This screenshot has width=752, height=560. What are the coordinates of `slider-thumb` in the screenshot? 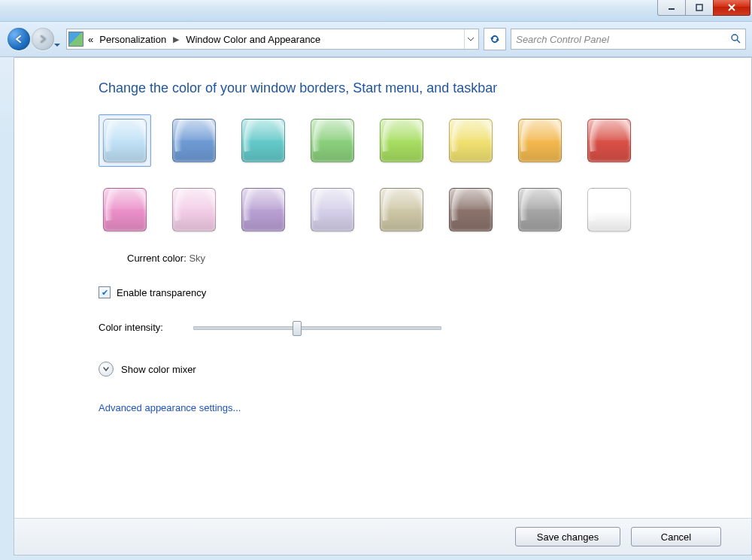 It's located at (297, 328).